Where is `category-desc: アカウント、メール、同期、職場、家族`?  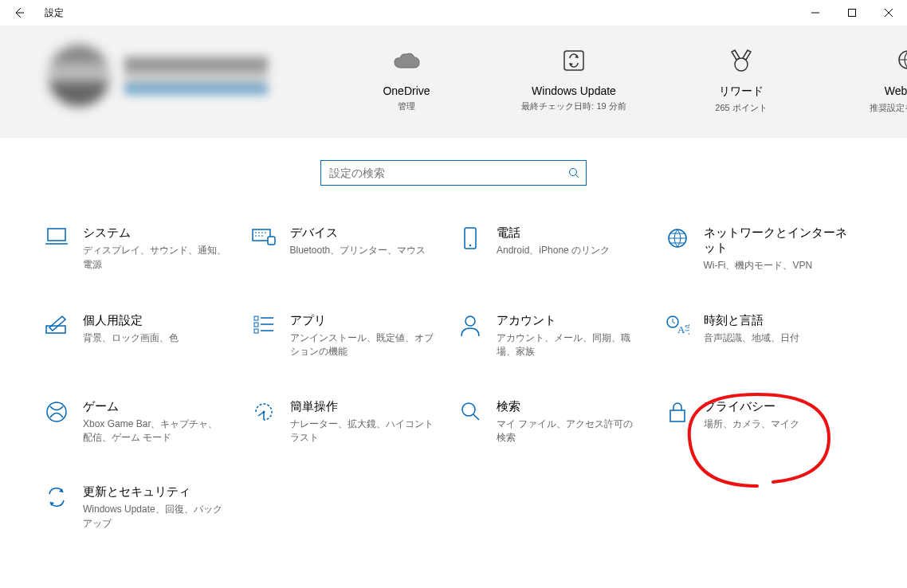 category-desc: アカウント、メール、同期、職場、家族 is located at coordinates (568, 346).